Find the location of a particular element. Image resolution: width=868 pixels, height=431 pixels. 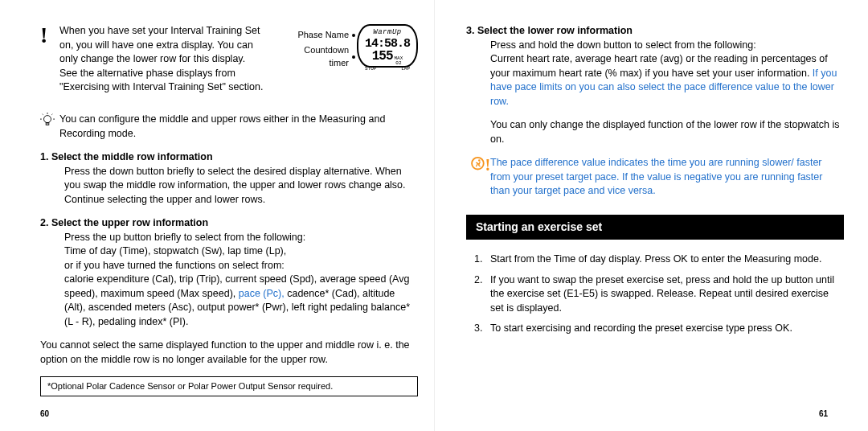

interval-note-text: When you have set your Interval Training… is located at coordinates (161, 59).